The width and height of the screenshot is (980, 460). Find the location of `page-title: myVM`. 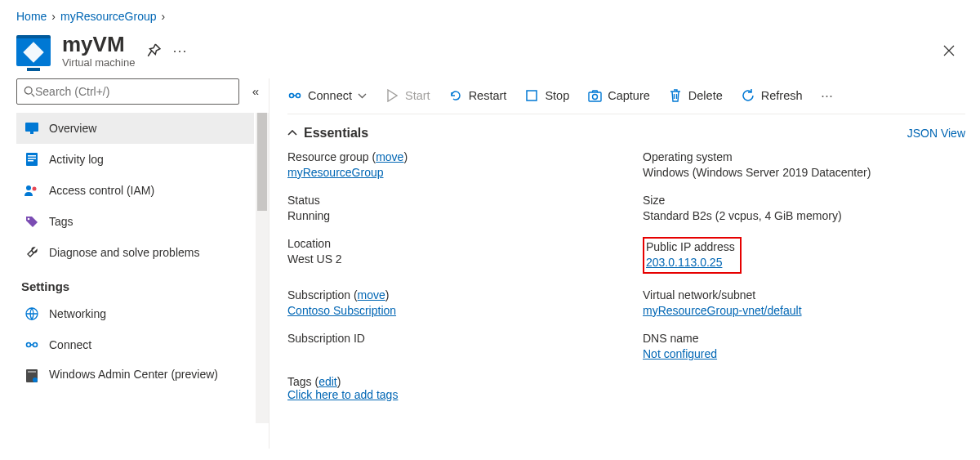

page-title: myVM is located at coordinates (98, 44).